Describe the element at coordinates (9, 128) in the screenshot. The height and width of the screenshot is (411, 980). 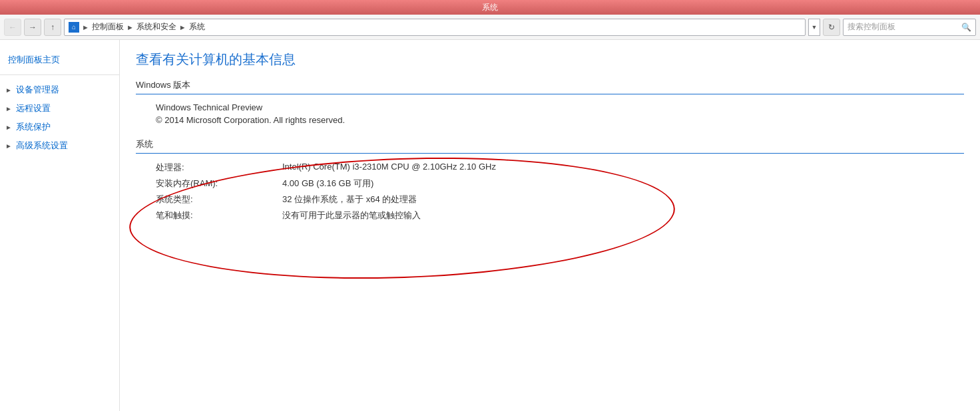
I see `arrow-icon-3: ►` at that location.